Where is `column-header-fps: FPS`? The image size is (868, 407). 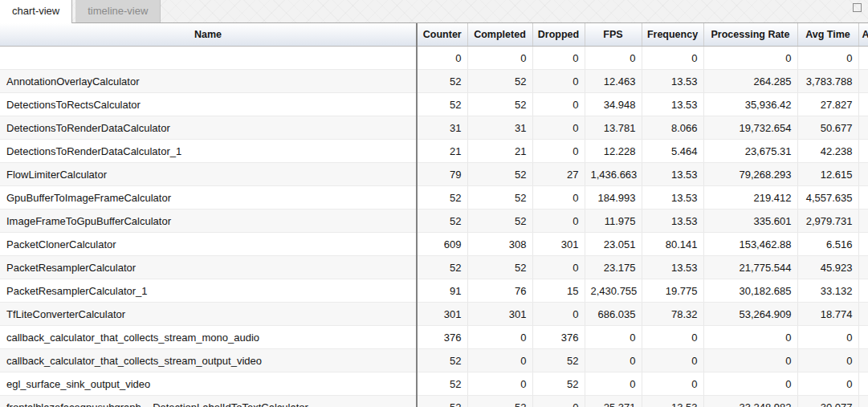 column-header-fps: FPS is located at coordinates (613, 35).